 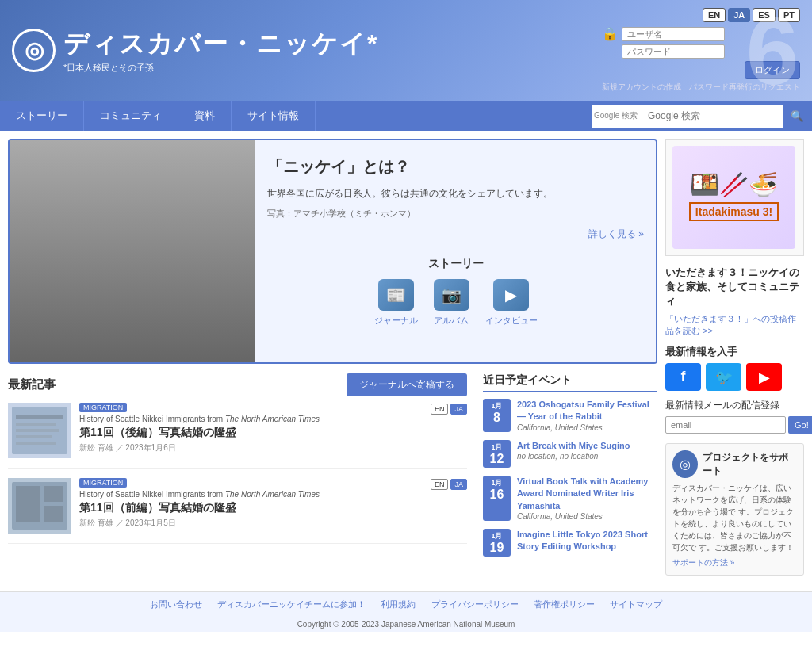 What do you see at coordinates (273, 506) in the screenshot?
I see `article-body: MIGRATION EN JA History of Seattle Nikke…` at bounding box center [273, 506].